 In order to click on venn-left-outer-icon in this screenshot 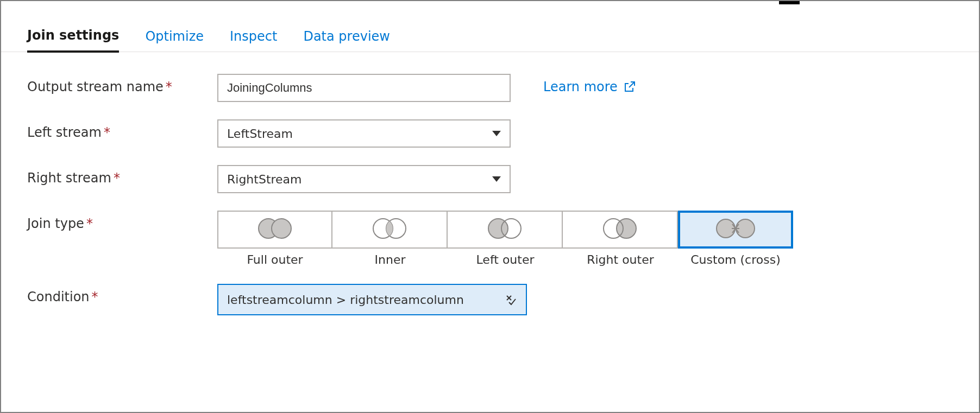, I will do `click(505, 230)`.